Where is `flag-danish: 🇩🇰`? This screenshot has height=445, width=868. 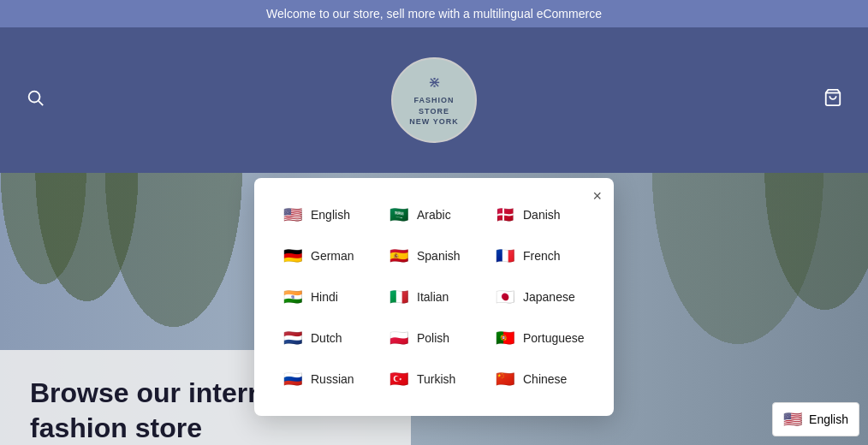
flag-danish: 🇩🇰 is located at coordinates (505, 215).